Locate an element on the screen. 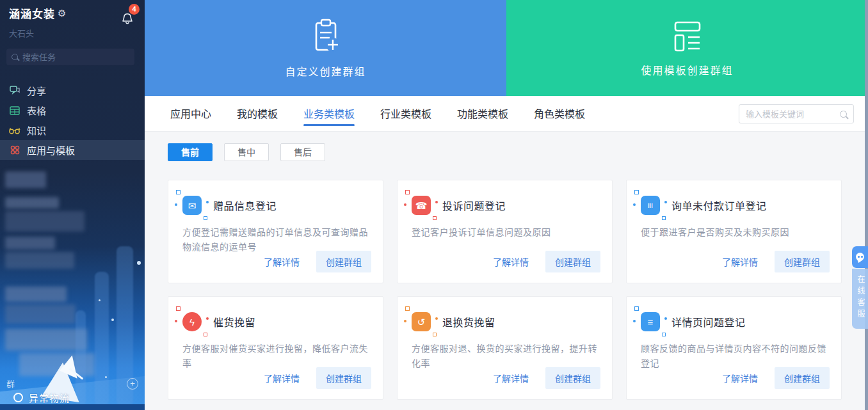  sidebar-menu: 分享 表格 知识 应用与模板 is located at coordinates (72, 120).